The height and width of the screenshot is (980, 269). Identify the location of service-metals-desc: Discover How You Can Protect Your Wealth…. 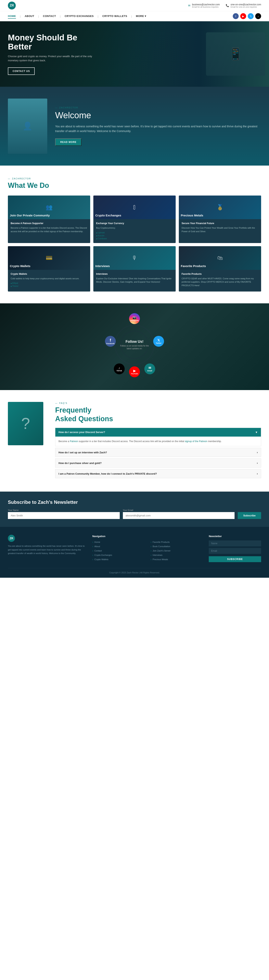
(220, 230).